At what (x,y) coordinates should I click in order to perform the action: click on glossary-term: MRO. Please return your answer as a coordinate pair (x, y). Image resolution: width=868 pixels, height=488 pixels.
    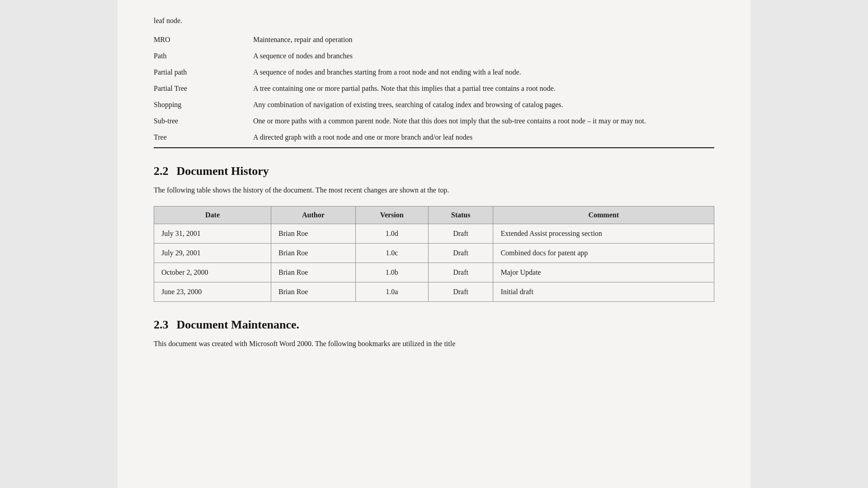
    Looking at the image, I should click on (203, 40).